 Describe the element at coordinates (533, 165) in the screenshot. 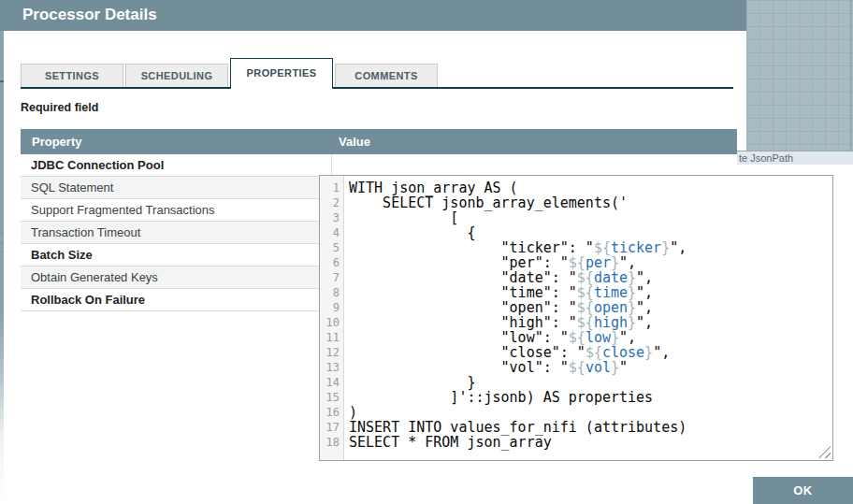

I see `property-value` at that location.